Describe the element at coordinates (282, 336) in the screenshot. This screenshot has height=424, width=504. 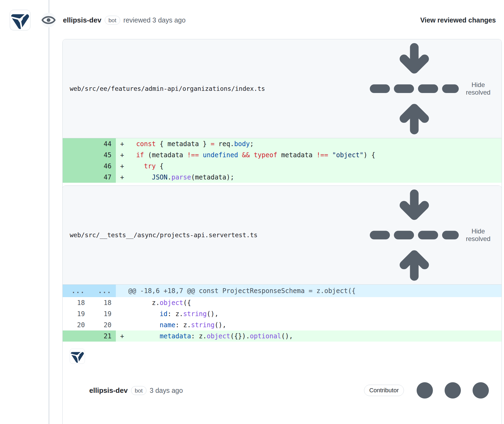
I see `diff-row: 21+ metadata: z.object({}).optional(),` at that location.